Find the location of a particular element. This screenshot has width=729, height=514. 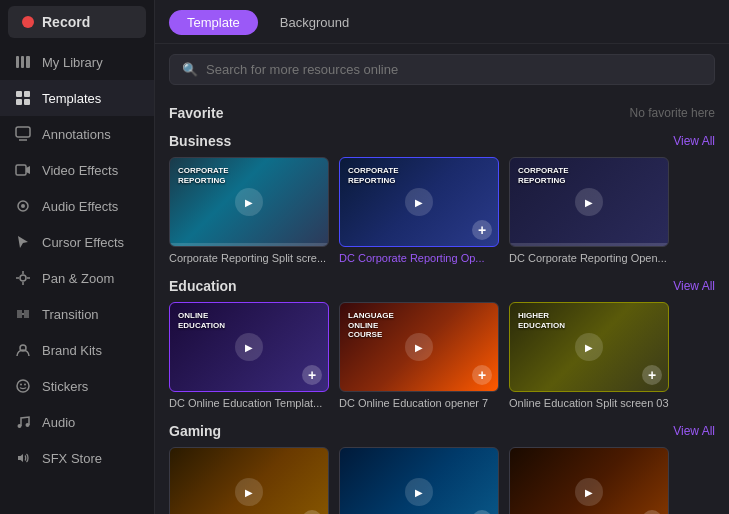

business-section-header: Business View All is located at coordinates (442, 141).